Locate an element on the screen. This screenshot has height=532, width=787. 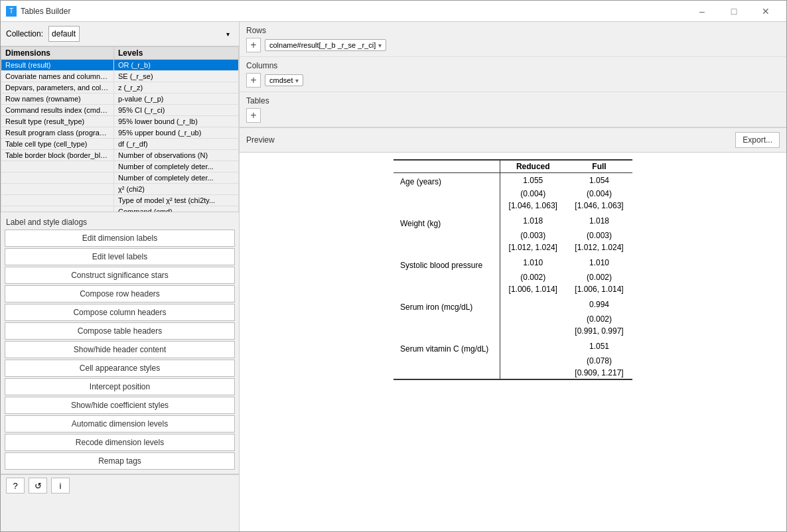
dim-cell: Depvars, parameters, and colu... is located at coordinates (58, 88).